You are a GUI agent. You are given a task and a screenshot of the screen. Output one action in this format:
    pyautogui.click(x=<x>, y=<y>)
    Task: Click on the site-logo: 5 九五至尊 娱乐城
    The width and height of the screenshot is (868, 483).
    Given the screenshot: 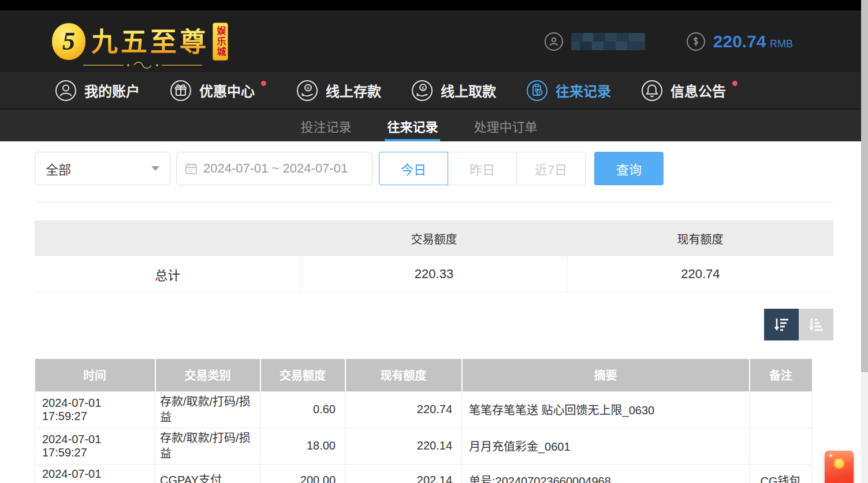 What is the action you would take?
    pyautogui.click(x=140, y=42)
    